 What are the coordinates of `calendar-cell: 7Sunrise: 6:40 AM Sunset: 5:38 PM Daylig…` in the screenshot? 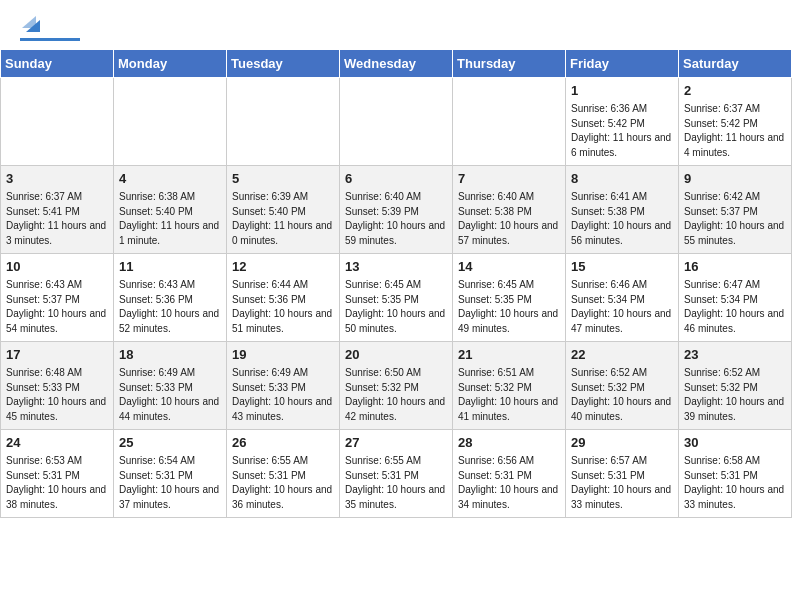 It's located at (510, 210).